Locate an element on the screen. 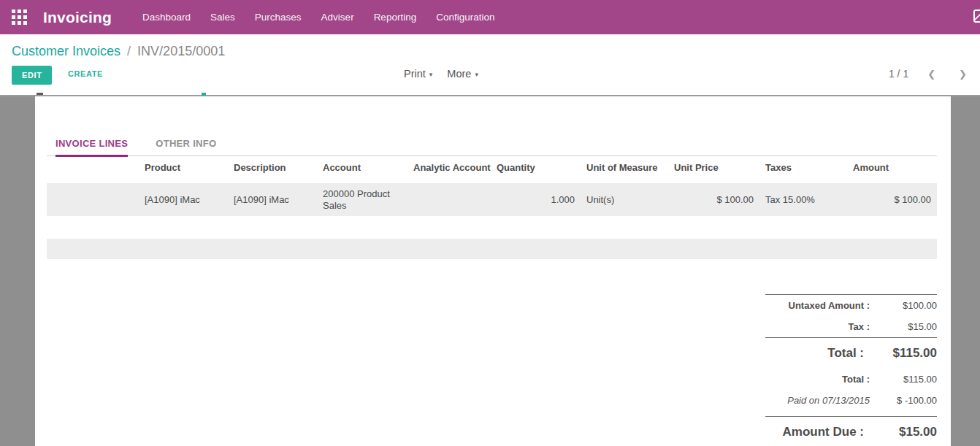 Image resolution: width=980 pixels, height=446 pixels. record-pager: 1 / 1 ❮ ❯ is located at coordinates (930, 74).